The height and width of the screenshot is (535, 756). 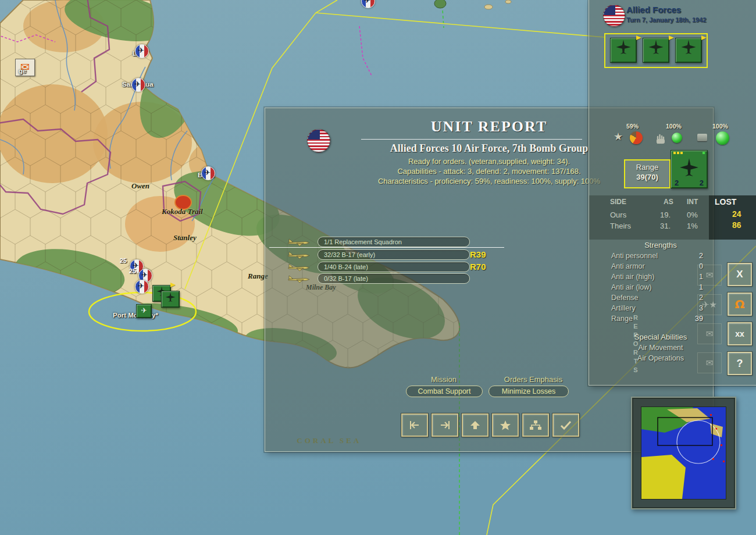 What do you see at coordinates (445, 425) in the screenshot?
I see `arrow-to-right-icon` at bounding box center [445, 425].